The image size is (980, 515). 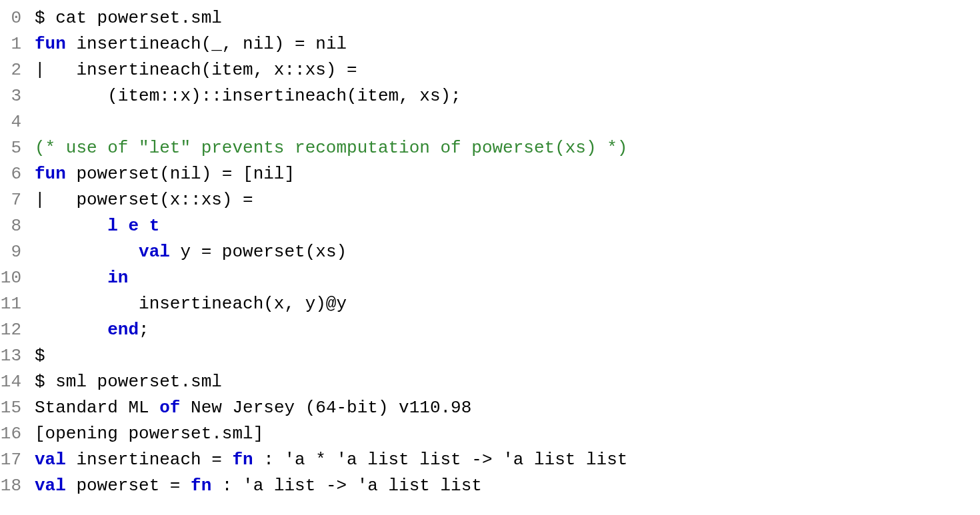 I want to click on code-line: 13$, so click(x=490, y=356).